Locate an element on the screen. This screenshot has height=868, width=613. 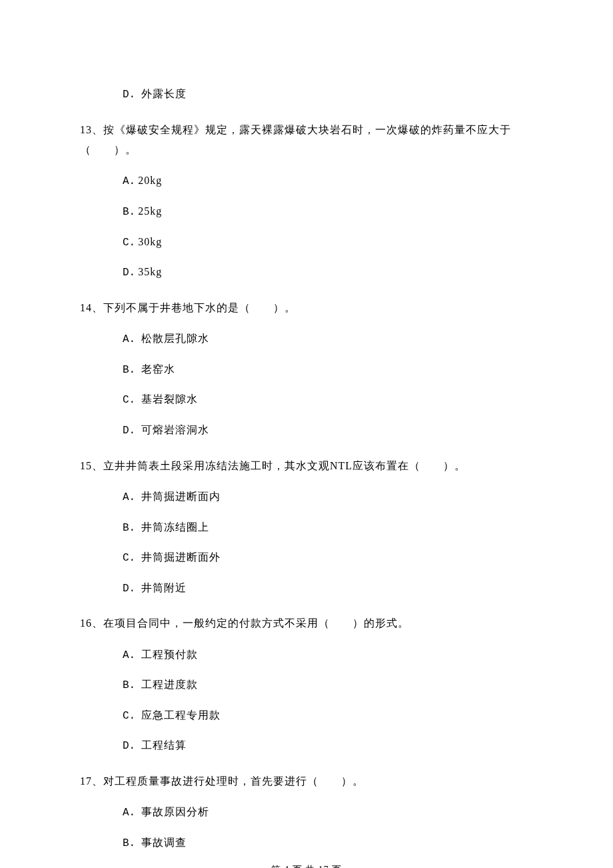
option-text: 事故调查 is located at coordinates (164, 843).